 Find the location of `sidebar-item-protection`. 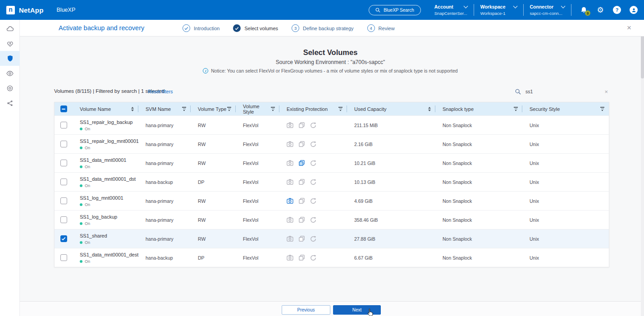

sidebar-item-protection is located at coordinates (10, 59).